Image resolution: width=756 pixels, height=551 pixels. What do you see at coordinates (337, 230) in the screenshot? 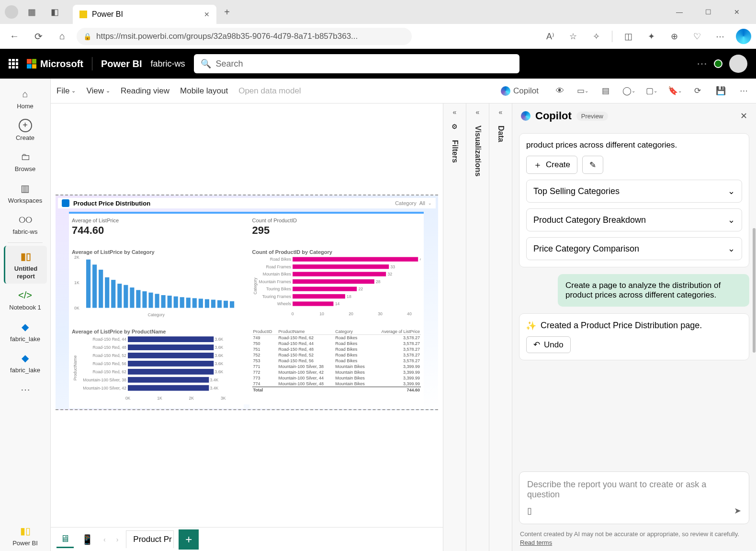
I see `kpi-count-productid: Count of ProductID 295` at bounding box center [337, 230].